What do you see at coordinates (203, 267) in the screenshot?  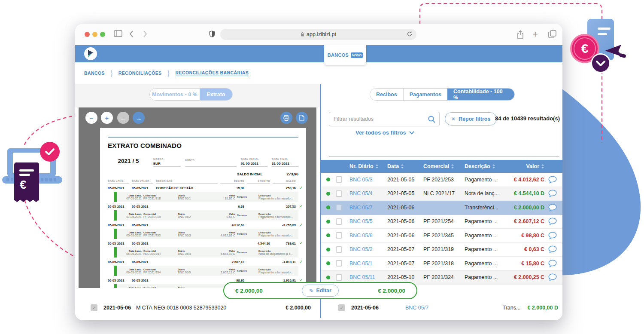 I see `statement-row: 06-05-2021 06-05-2021 2.607,12 -1.818,11…` at bounding box center [203, 267].